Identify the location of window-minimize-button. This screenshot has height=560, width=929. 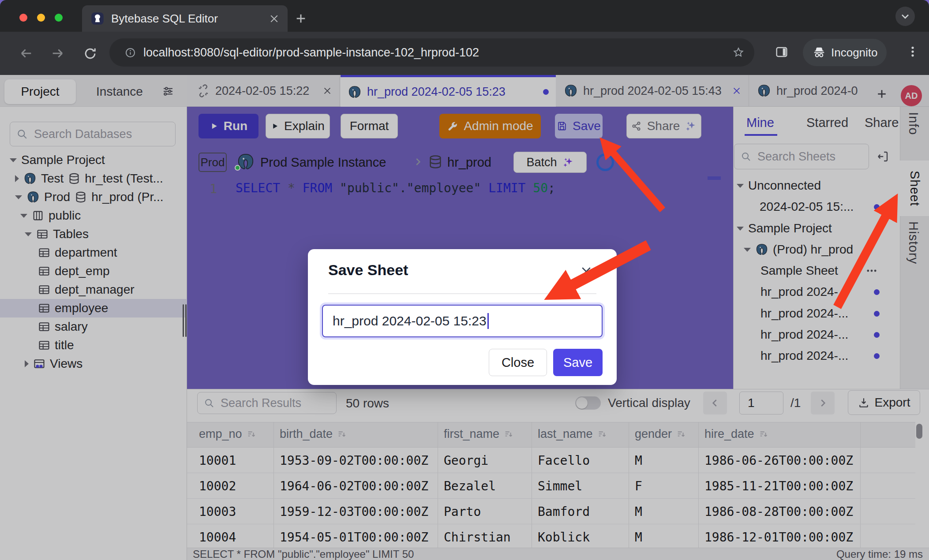
(41, 18).